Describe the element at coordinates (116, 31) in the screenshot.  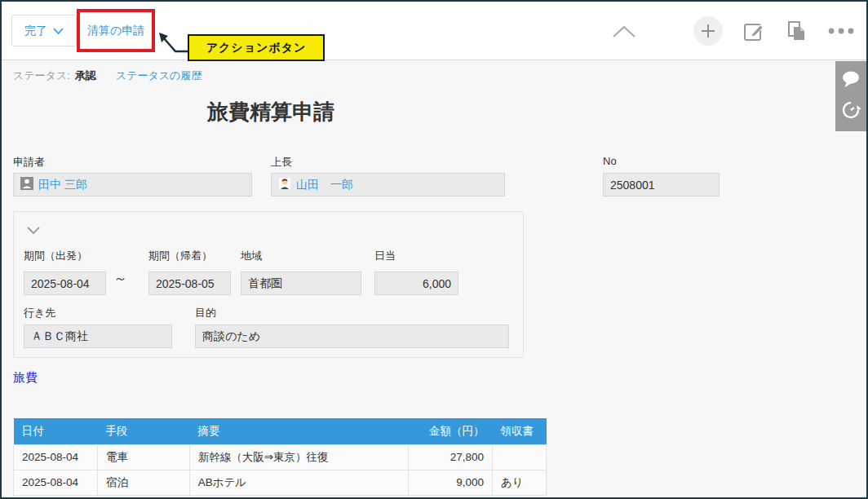
I see `settlement-request-button: 清算の申請` at that location.